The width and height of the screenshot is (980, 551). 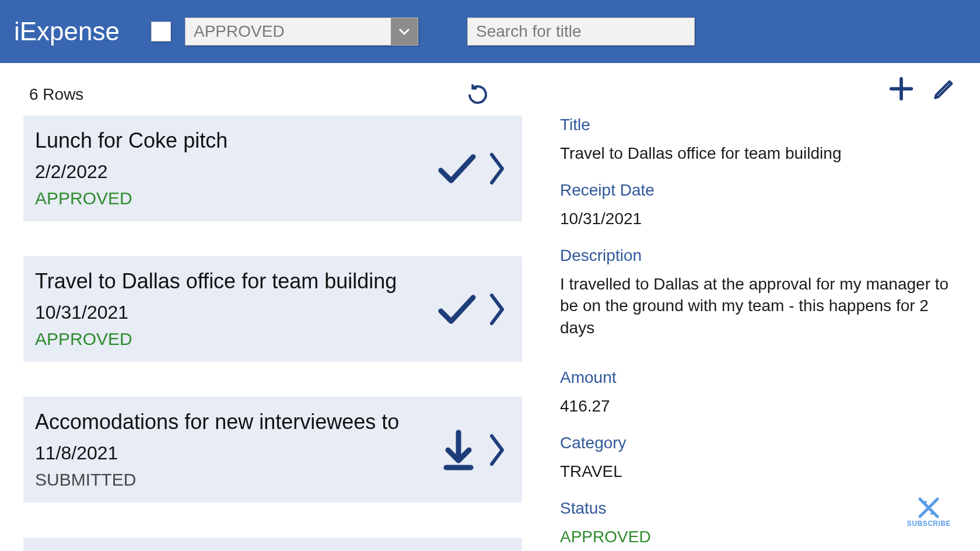 I want to click on list-item-body: Lunch for Coke pitch 2/2/2022 APPROVED, so click(x=236, y=168).